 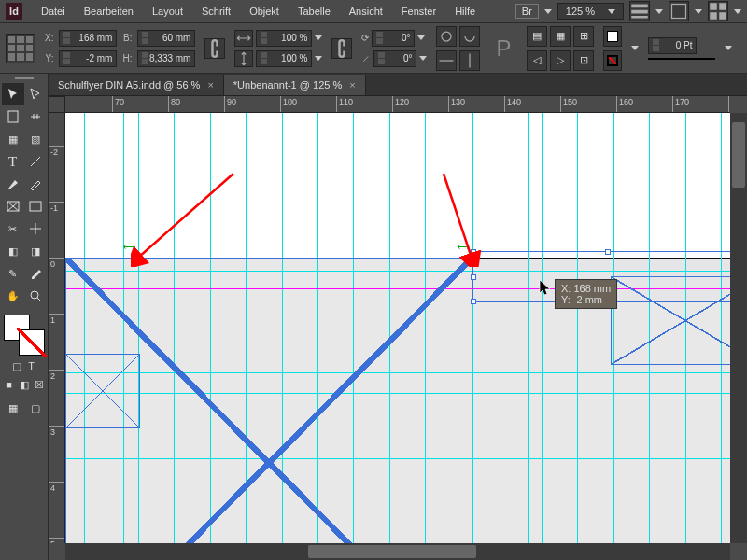 What do you see at coordinates (718, 11) in the screenshot?
I see `arrange-docs-icon` at bounding box center [718, 11].